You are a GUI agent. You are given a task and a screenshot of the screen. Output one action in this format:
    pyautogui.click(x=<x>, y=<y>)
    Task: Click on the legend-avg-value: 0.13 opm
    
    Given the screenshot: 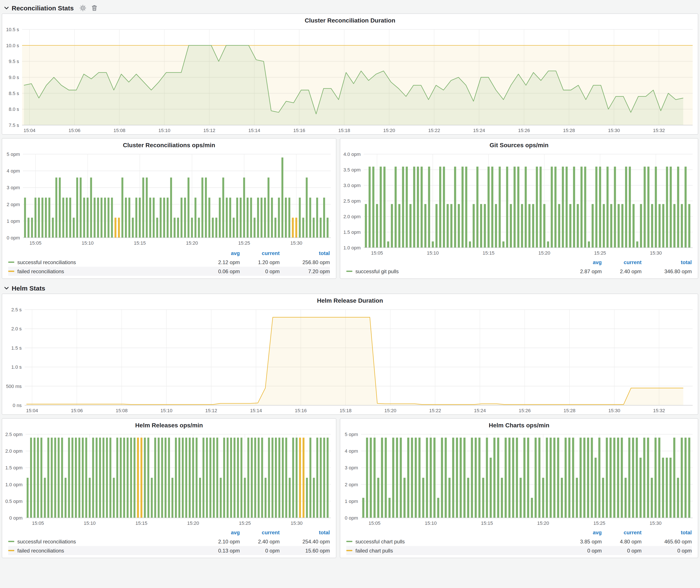 What is the action you would take?
    pyautogui.click(x=220, y=551)
    